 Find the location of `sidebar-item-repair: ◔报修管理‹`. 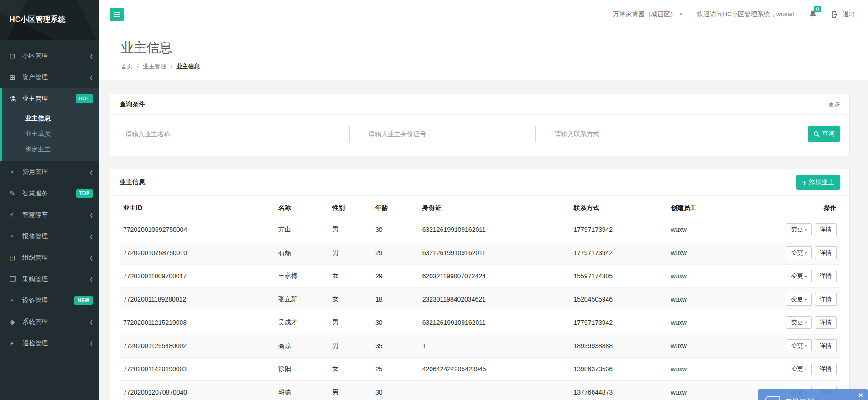

sidebar-item-repair: ◔报修管理‹ is located at coordinates (49, 236).